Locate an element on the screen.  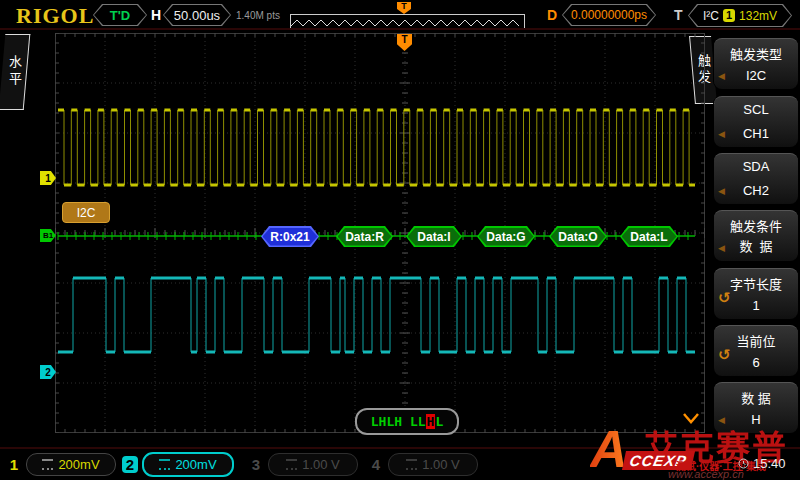
channel-status-bar: 1 200mV 2 200mV 3 1.00 V 4 1.00 V 15:40 is located at coordinates (400, 465).